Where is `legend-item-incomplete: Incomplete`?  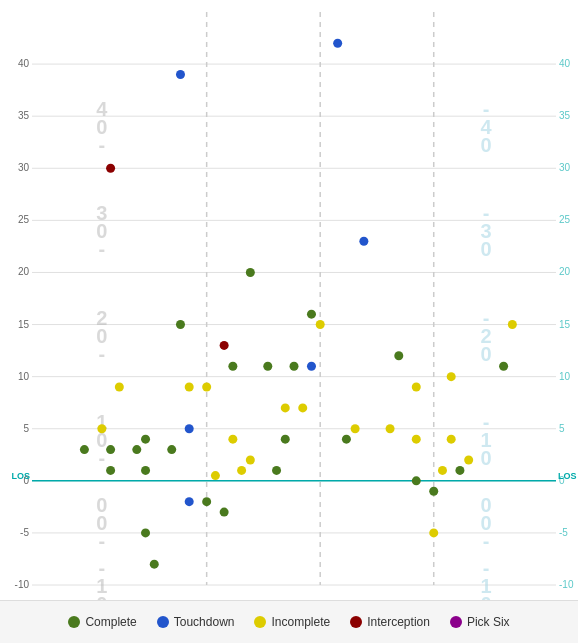
legend-item-incomplete: Incomplete is located at coordinates (292, 622).